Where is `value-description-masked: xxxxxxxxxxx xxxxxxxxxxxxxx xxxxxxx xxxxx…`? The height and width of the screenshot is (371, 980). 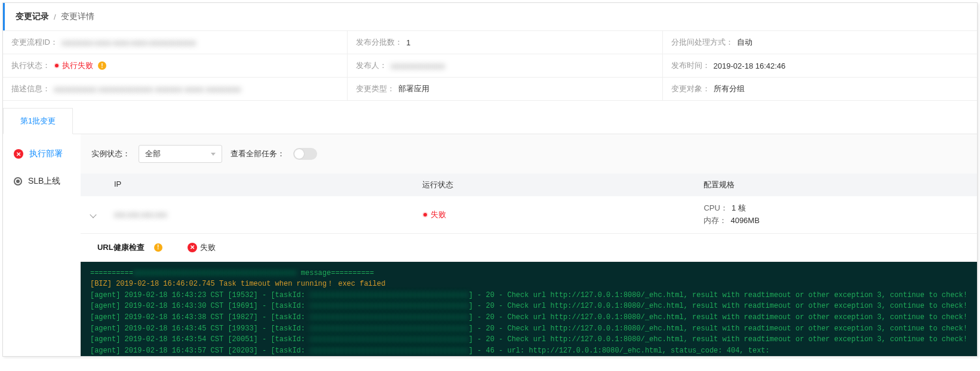 value-description-masked: xxxxxxxxxxx xxxxxxxxxxxxxx xxxxxxx xxxxx… is located at coordinates (147, 89).